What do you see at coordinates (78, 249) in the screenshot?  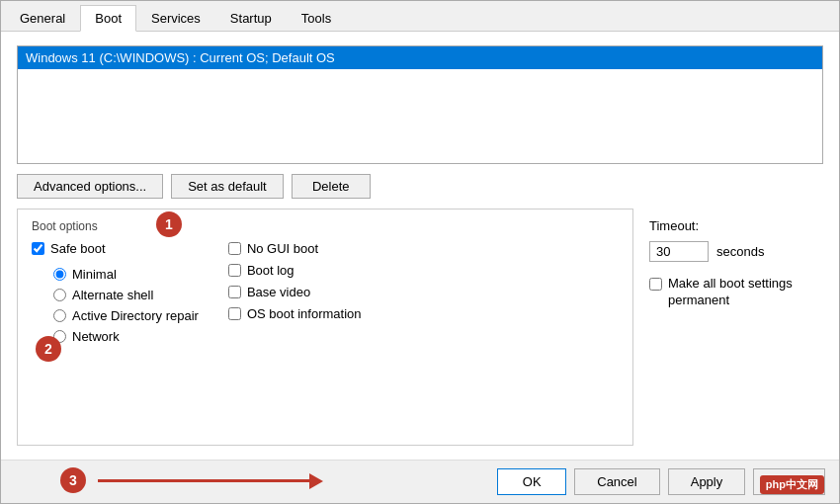 I see `safe-boot-label: Safe boot` at bounding box center [78, 249].